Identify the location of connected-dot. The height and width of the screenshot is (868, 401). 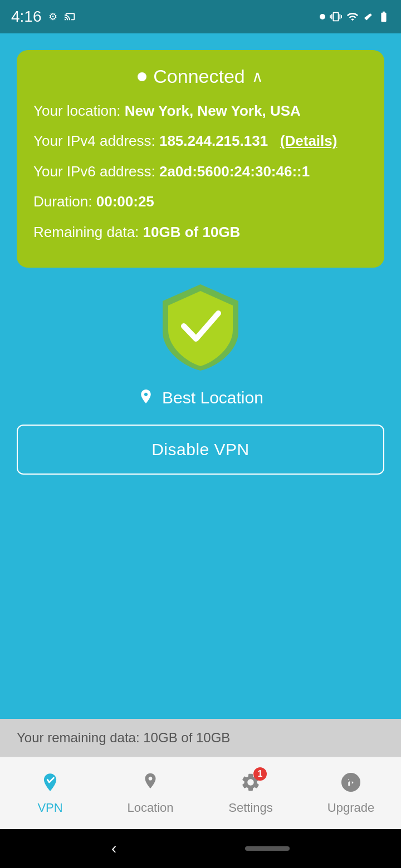
(142, 77).